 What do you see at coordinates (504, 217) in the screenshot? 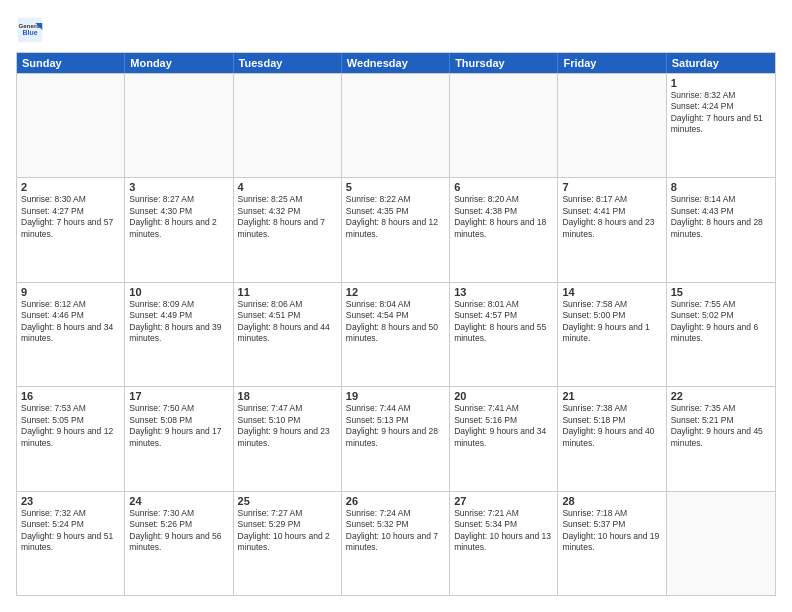
I see `day-info: Sunrise: 8:20 AM Sunset: 4:38 PM Dayligh…` at bounding box center [504, 217].